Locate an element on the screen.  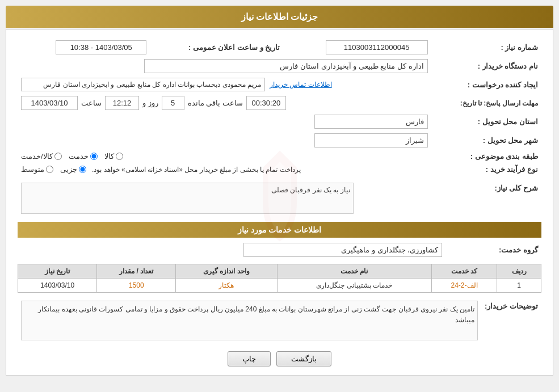
date-label: تاریخ و ساعت اعلان عمومی : is located at coordinates (217, 48).